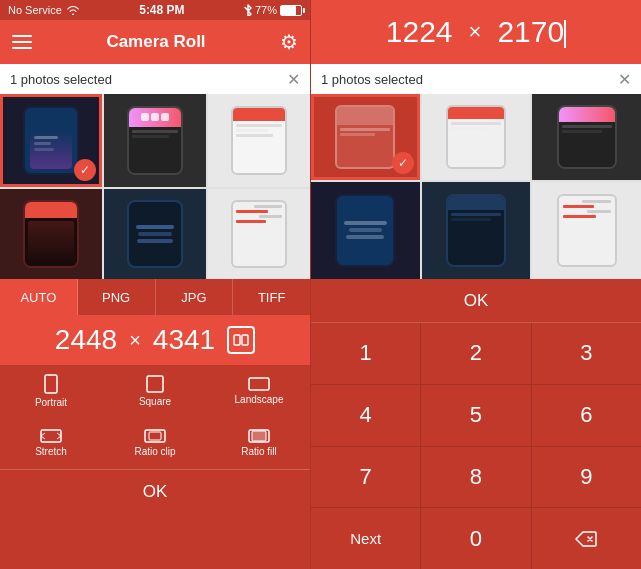 Image resolution: width=641 pixels, height=569 pixels. What do you see at coordinates (22, 42) in the screenshot?
I see `menu-button` at bounding box center [22, 42].